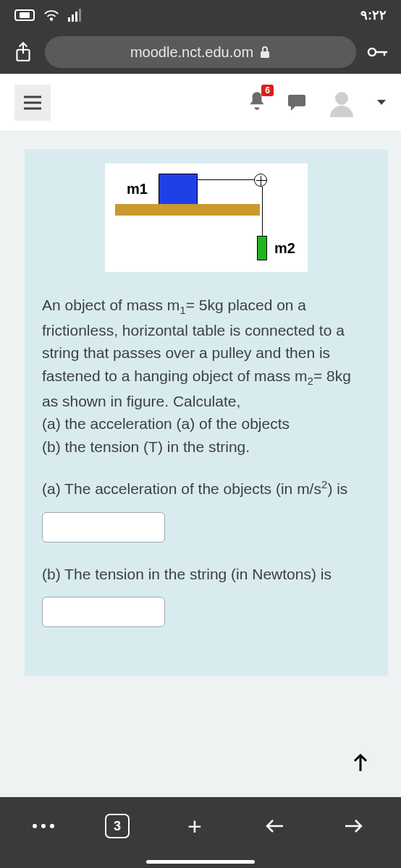 The height and width of the screenshot is (868, 401). What do you see at coordinates (104, 527) in the screenshot?
I see `answer-a-input` at bounding box center [104, 527].